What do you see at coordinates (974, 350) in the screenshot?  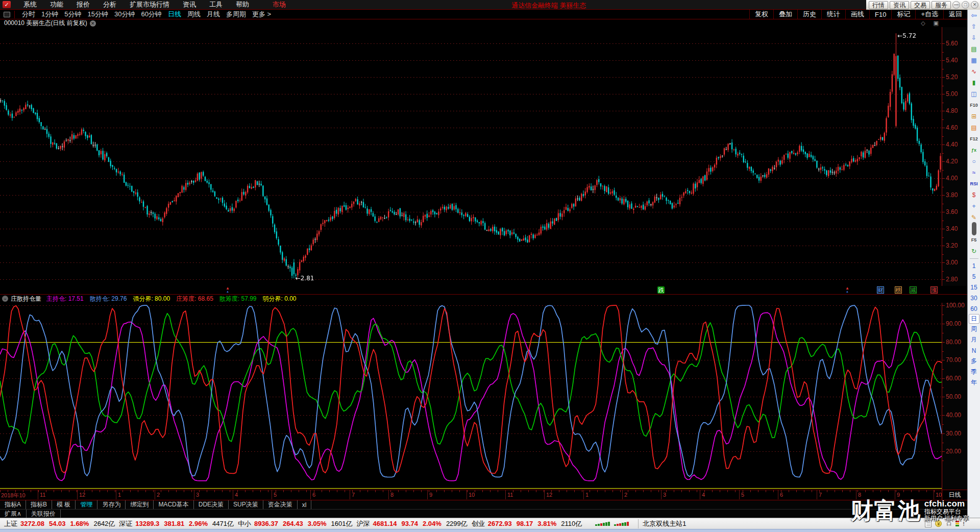 I see `sidebar-period-N: N` at bounding box center [974, 350].